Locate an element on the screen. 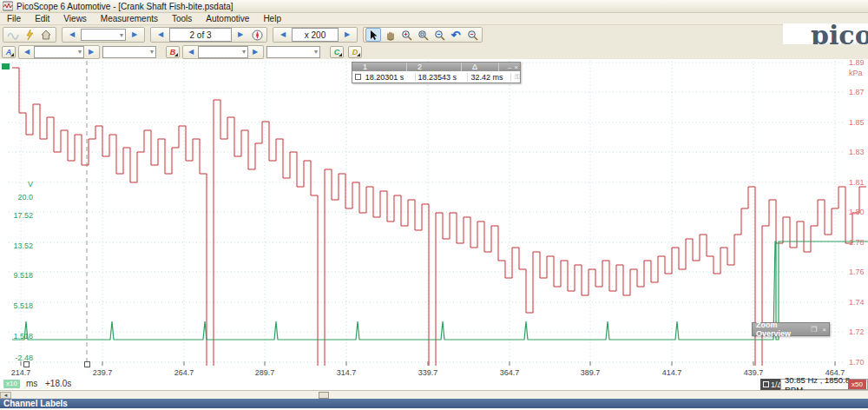 The width and height of the screenshot is (868, 410). channel-c-button: C is located at coordinates (337, 52).